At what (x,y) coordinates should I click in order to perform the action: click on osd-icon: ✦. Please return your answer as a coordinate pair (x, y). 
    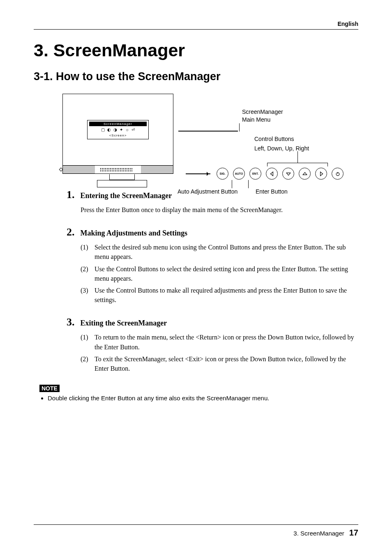
    Looking at the image, I should click on (121, 130).